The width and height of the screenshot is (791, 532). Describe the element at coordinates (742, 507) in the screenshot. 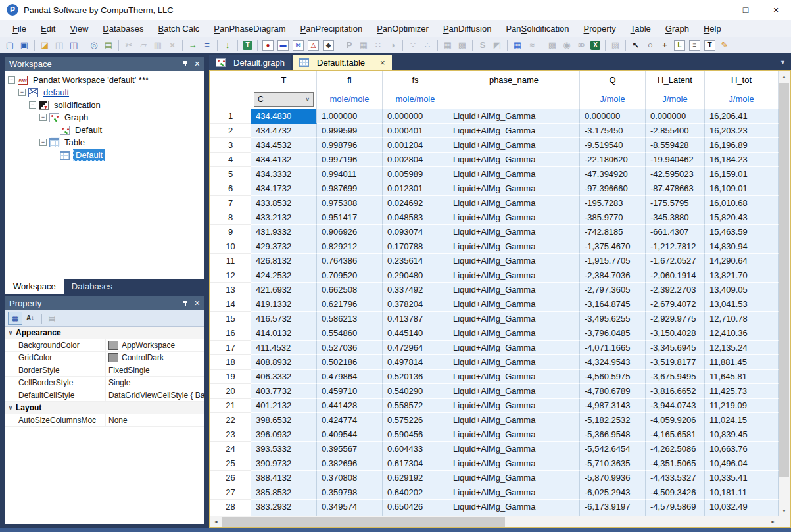

I see `cell: 10,032.49` at that location.